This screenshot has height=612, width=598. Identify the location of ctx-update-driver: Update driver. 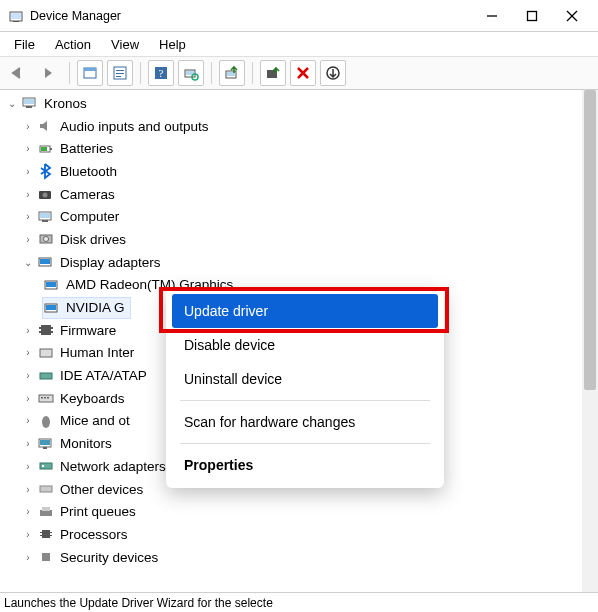
(305, 311).